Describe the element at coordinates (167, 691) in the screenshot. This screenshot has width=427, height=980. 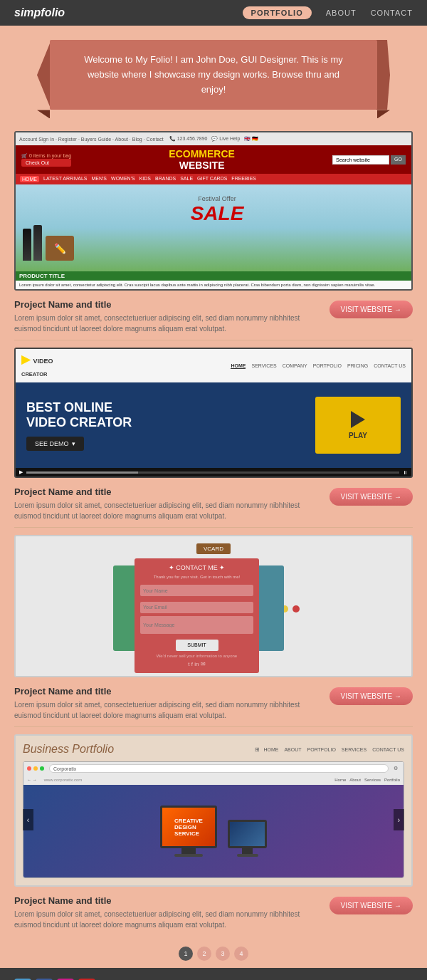
I see `project-3-title: Project Name and title` at that location.